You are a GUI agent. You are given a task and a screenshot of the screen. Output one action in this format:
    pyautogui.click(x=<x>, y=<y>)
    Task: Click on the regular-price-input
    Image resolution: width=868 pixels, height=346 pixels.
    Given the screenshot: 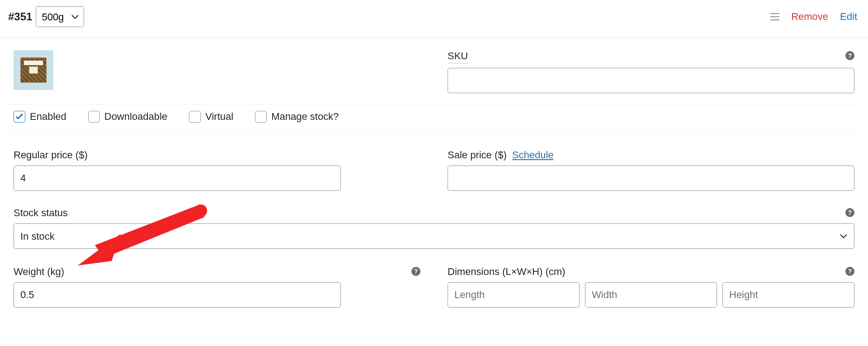 What is the action you would take?
    pyautogui.click(x=177, y=178)
    